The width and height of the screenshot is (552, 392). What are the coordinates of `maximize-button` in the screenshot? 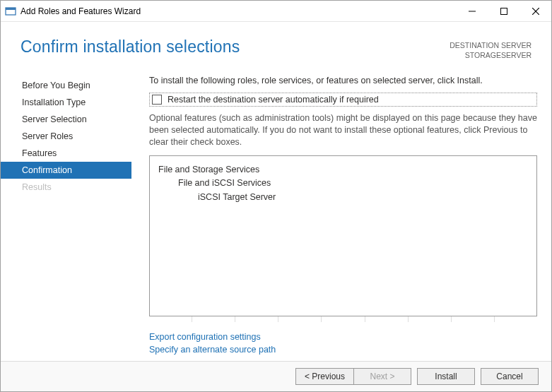 It's located at (503, 11).